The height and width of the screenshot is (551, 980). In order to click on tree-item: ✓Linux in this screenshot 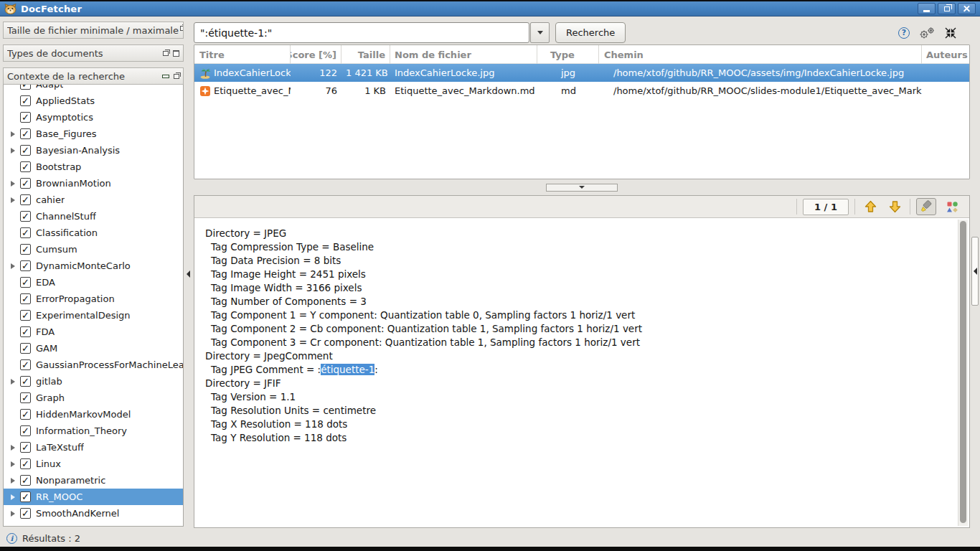, I will do `click(93, 463)`.